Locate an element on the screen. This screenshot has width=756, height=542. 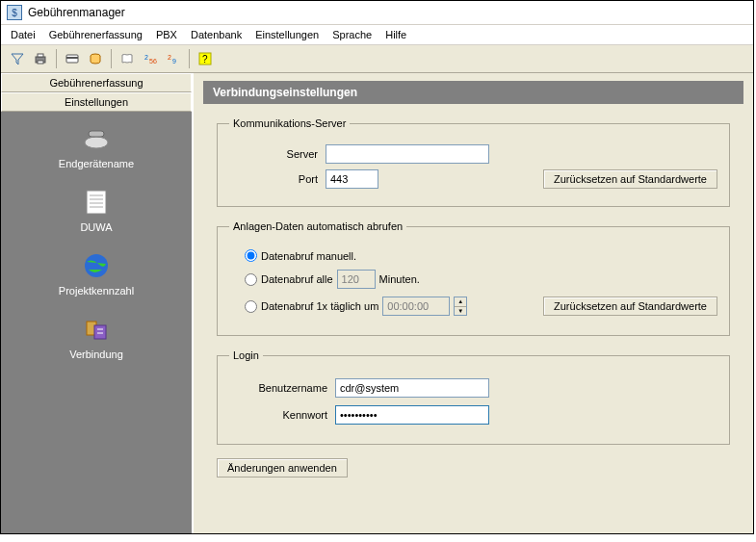
fieldset-retrieval: Anlagen-Daten automatisch abrufen Datena… is located at coordinates (474, 278).